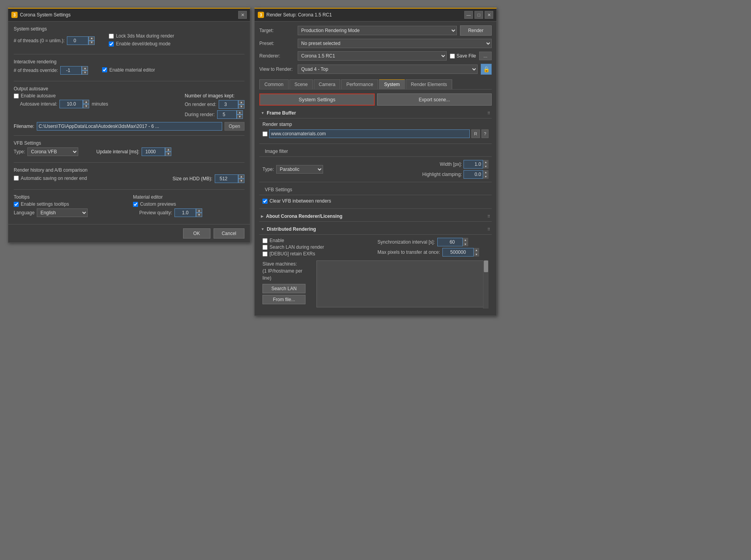 Image resolution: width=751 pixels, height=560 pixels. Describe the element at coordinates (265, 201) in the screenshot. I see `clear-vfb-checkbox` at that location.